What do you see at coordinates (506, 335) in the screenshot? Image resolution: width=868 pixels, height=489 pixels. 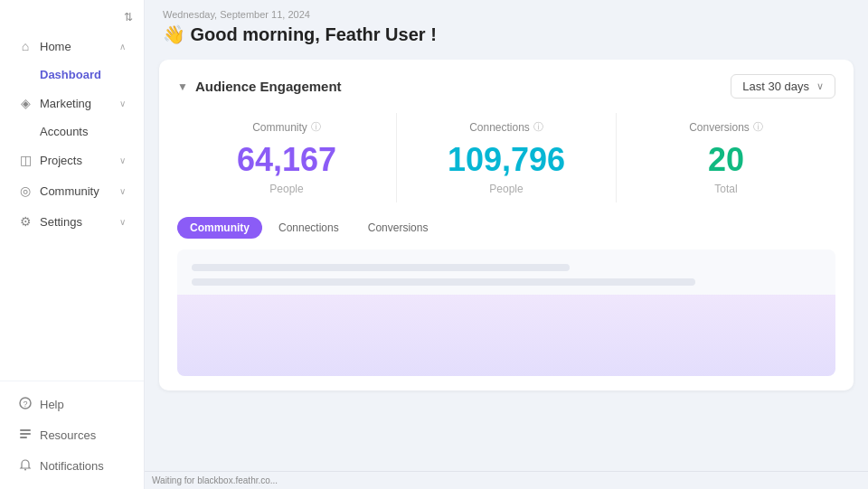 I see `chart-visualization` at bounding box center [506, 335].